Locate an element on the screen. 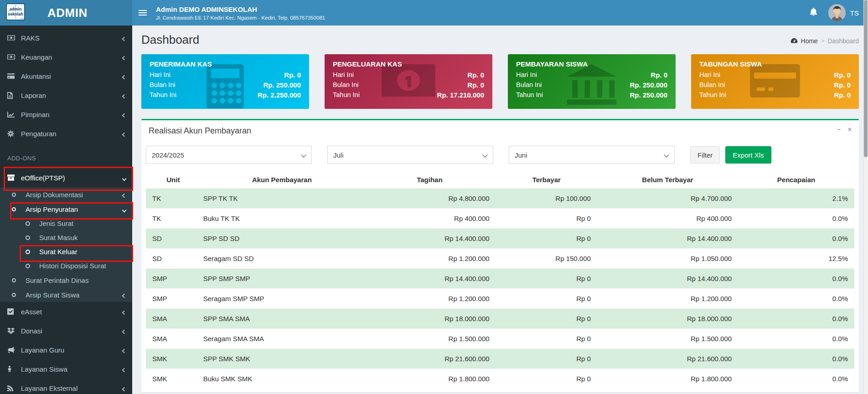  stat-label: Bulan Ini is located at coordinates (712, 85).